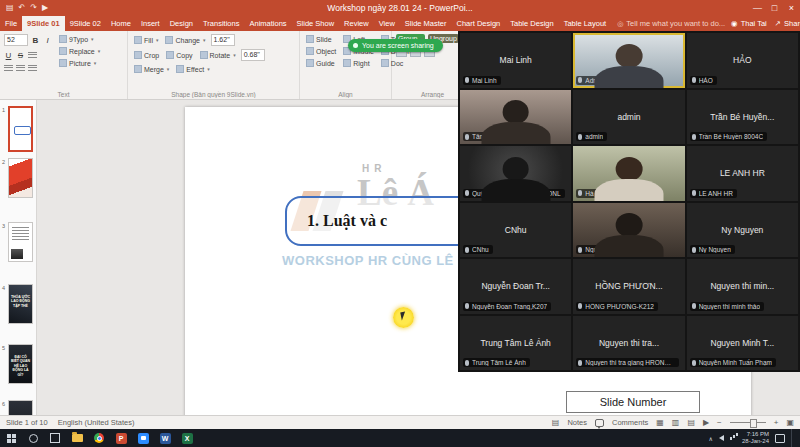  Describe the element at coordinates (20, 364) in the screenshot. I see `thumbnail-image: ĐẠI CÓ BIẾT QUAN HỆ LAO ĐỘNG LÀ GÌ?` at that location.